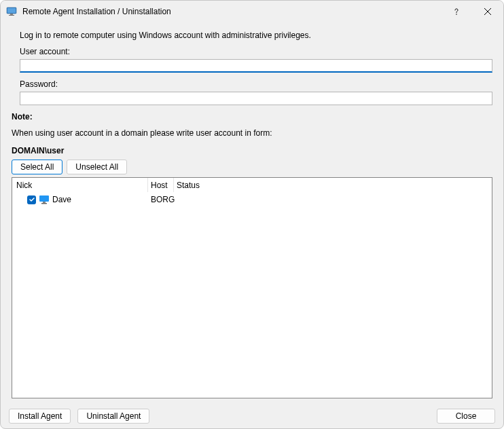  I want to click on window-title: Remote Agent Installation / Uninstallati…, so click(232, 12).